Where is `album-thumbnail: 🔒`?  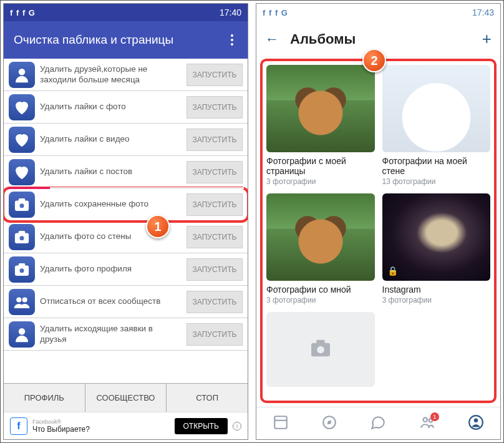 album-thumbnail: 🔒 is located at coordinates (437, 237).